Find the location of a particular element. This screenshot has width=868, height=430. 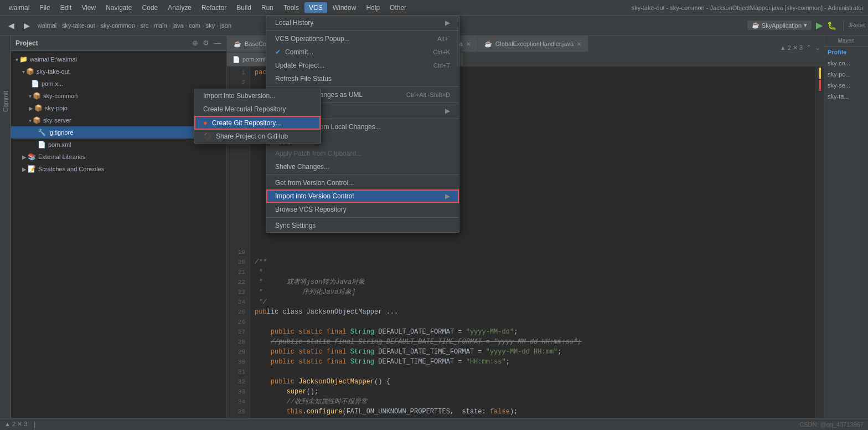

close-skyapp-icon: ✕ is located at coordinates (468, 44).